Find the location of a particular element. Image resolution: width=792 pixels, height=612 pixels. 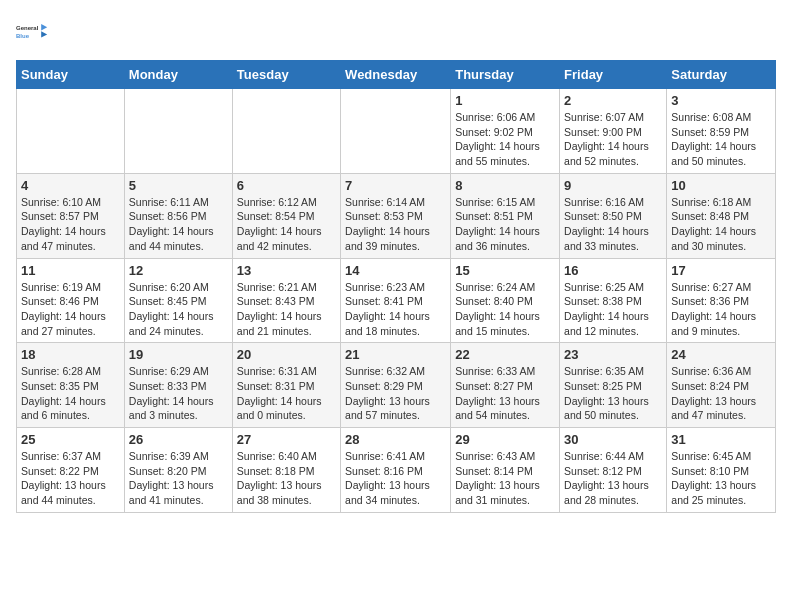

calendar-cell: 21Sunrise: 6:32 AMSunset: 8:29 PMDayligh… is located at coordinates (396, 386).